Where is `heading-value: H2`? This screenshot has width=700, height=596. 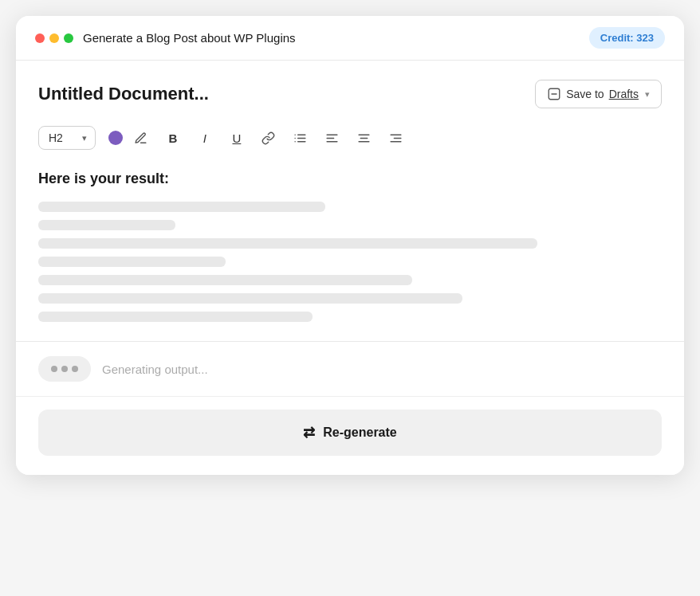
heading-value: H2 is located at coordinates (56, 138).